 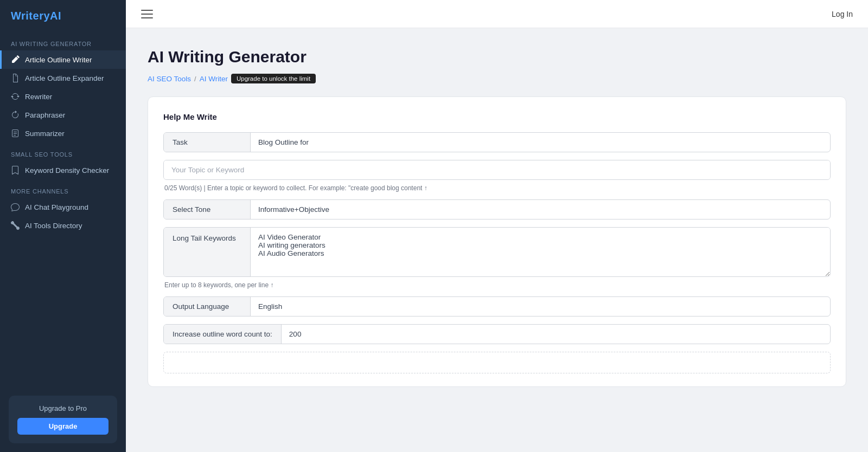 I want to click on file-icon, so click(x=15, y=78).